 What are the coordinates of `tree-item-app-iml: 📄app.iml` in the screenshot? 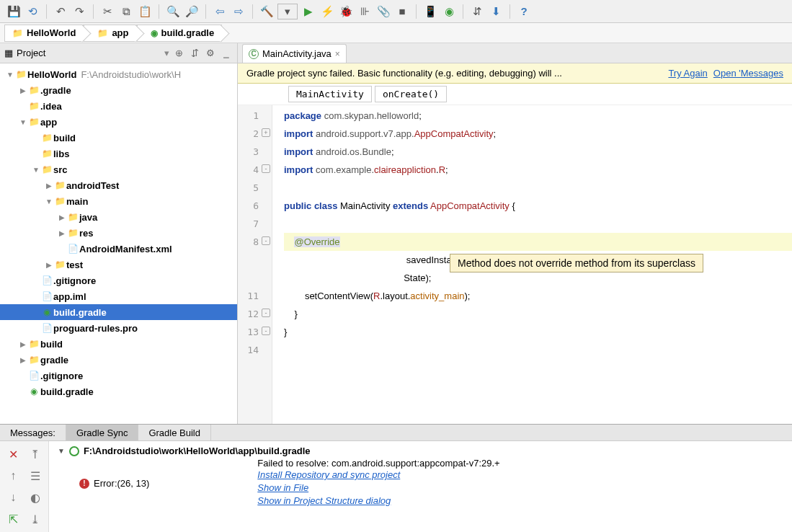 It's located at (118, 296).